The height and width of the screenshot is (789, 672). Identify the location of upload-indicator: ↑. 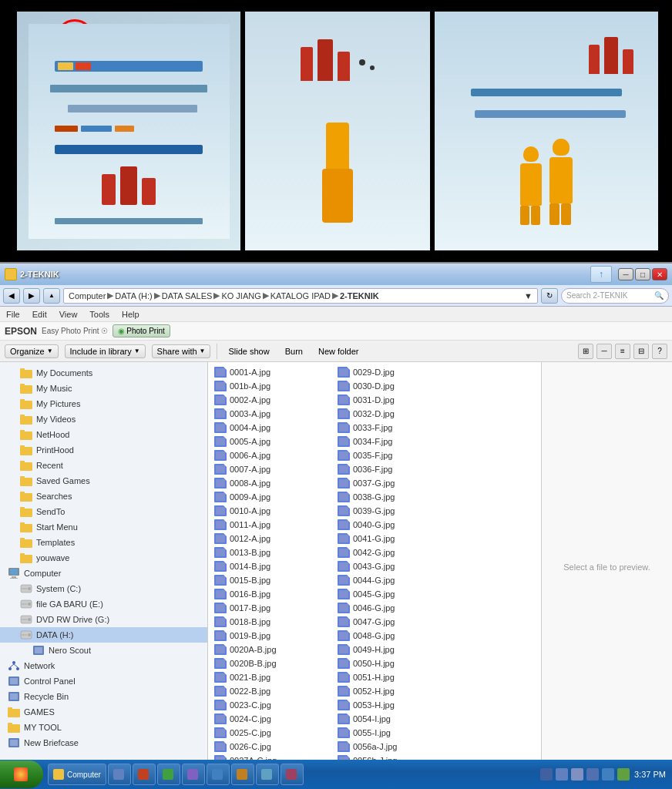
(601, 274).